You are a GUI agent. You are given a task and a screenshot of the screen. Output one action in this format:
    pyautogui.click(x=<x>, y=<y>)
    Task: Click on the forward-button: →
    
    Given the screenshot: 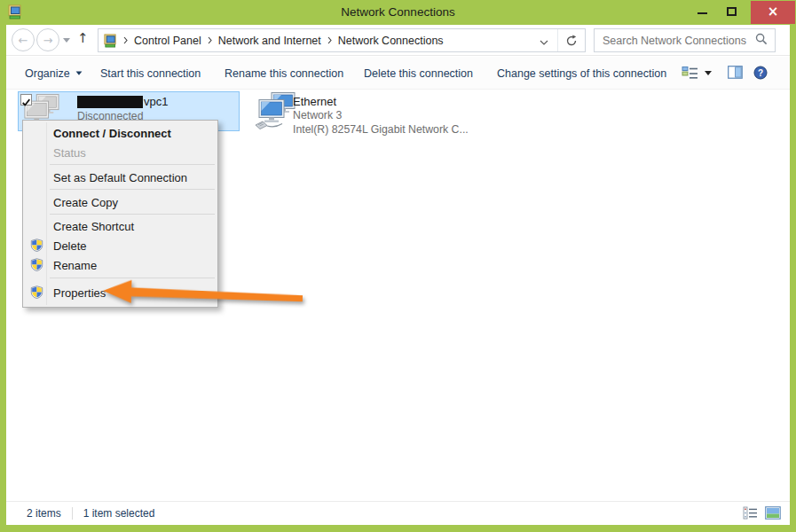 What is the action you would take?
    pyautogui.click(x=48, y=40)
    